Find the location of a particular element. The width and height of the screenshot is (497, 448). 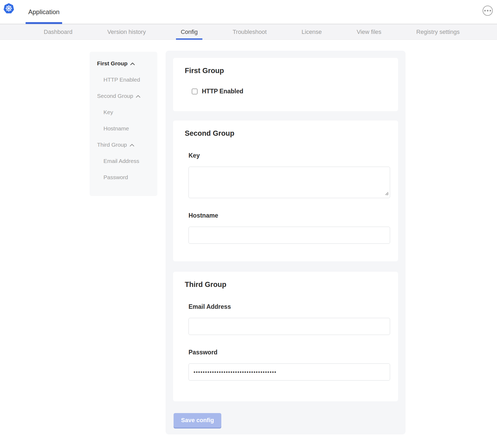

sidebar-item-label: Password is located at coordinates (116, 177).